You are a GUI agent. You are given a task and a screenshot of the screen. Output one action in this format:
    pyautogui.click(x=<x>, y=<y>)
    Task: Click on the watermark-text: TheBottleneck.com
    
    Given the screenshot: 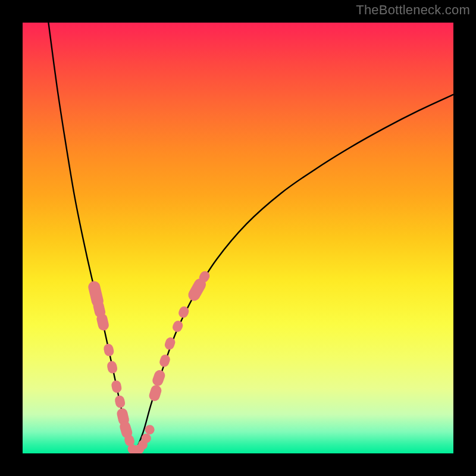 What is the action you would take?
    pyautogui.click(x=413, y=10)
    